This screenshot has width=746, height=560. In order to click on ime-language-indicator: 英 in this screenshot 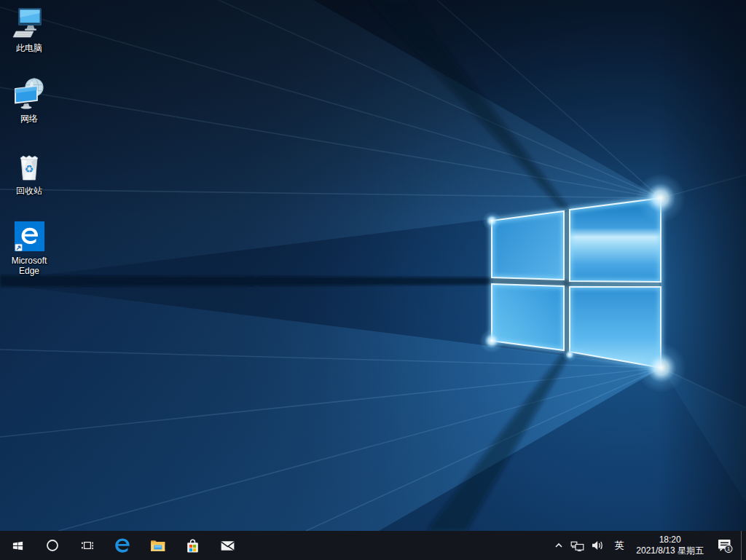, I will do `click(619, 545)`.